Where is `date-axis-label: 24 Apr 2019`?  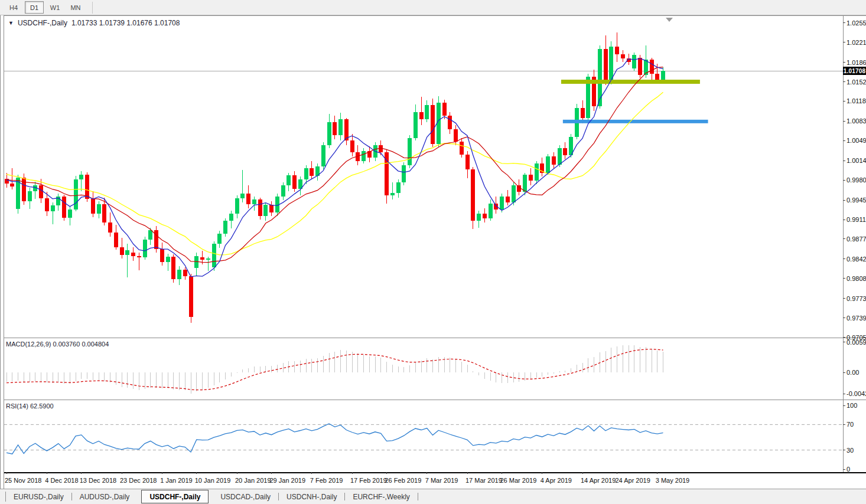
date-axis-label: 24 Apr 2019 is located at coordinates (633, 480).